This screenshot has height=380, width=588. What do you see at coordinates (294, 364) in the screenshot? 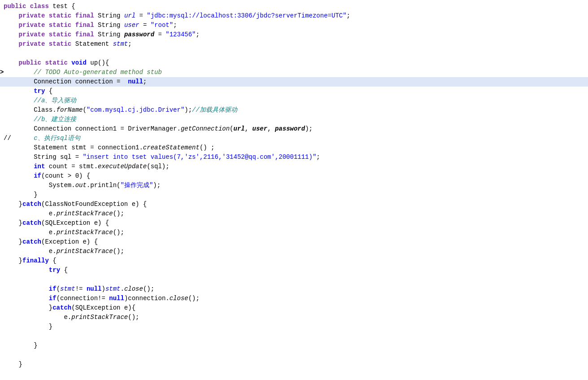
I see `code-line-39: }` at bounding box center [294, 364].